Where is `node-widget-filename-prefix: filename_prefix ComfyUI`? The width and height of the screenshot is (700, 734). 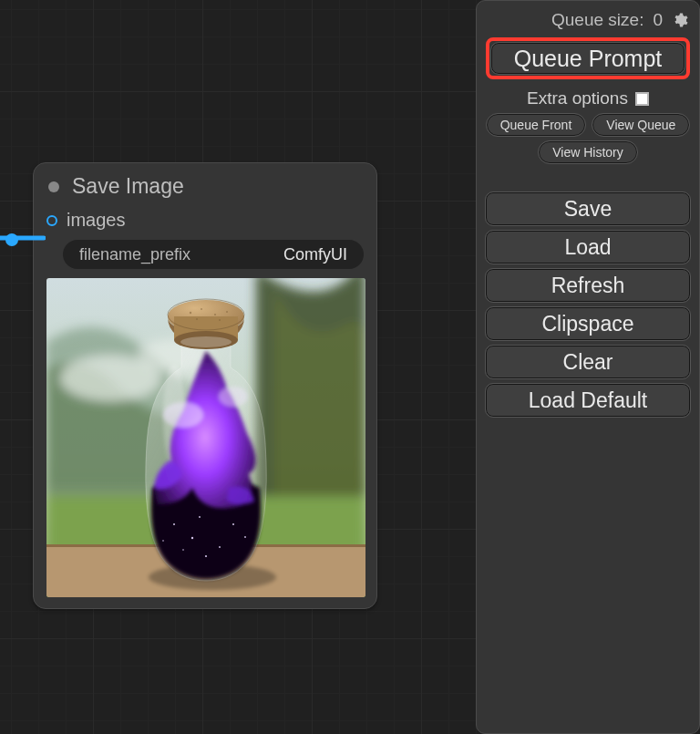
node-widget-filename-prefix: filename_prefix ComfyUI is located at coordinates (213, 254).